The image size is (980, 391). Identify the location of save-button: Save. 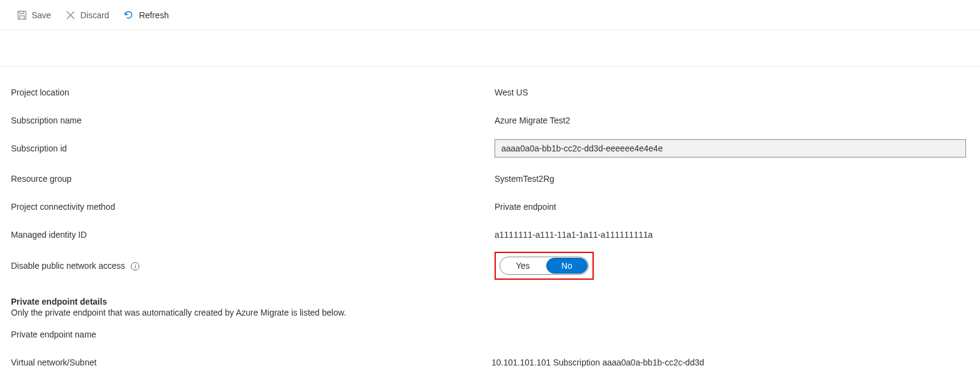
(34, 15).